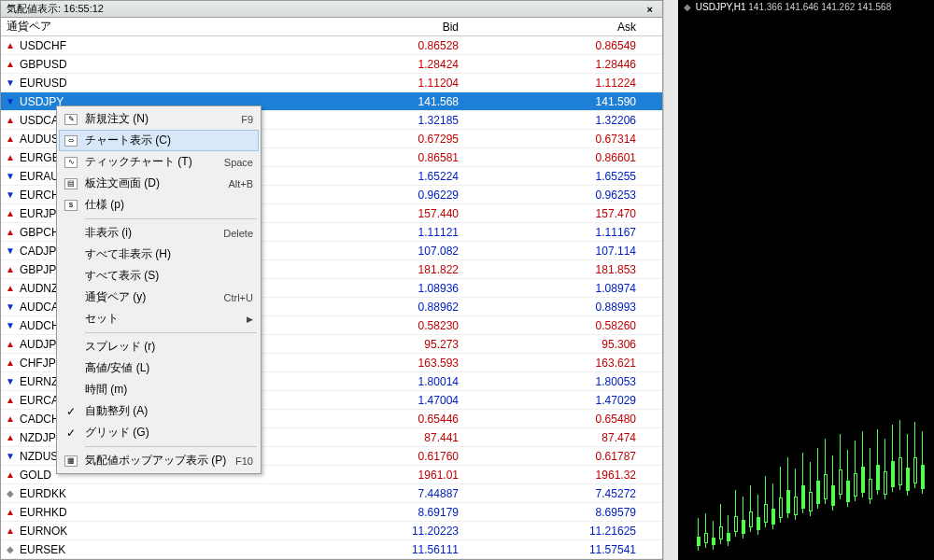 This screenshot has height=560, width=934. Describe the element at coordinates (159, 297) in the screenshot. I see `menu-item: 通貨ペア (y)Ctrl+U` at that location.